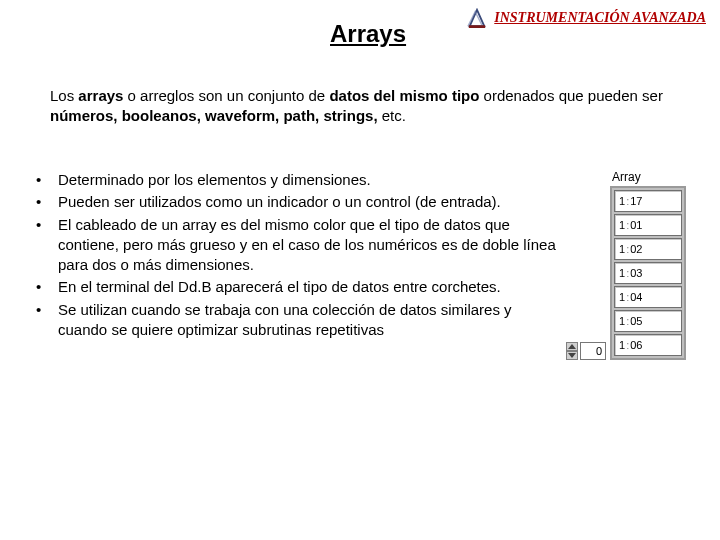  What do you see at coordinates (368, 34) in the screenshot?
I see `page-title: Arrays` at bounding box center [368, 34].